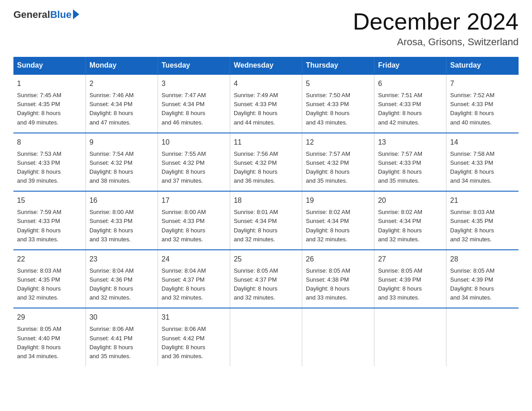 The width and height of the screenshot is (532, 411). I want to click on day-cell: 15Sunrise: 7:59 AMSunset: 4:33 PMDayligh…, so click(49, 220).